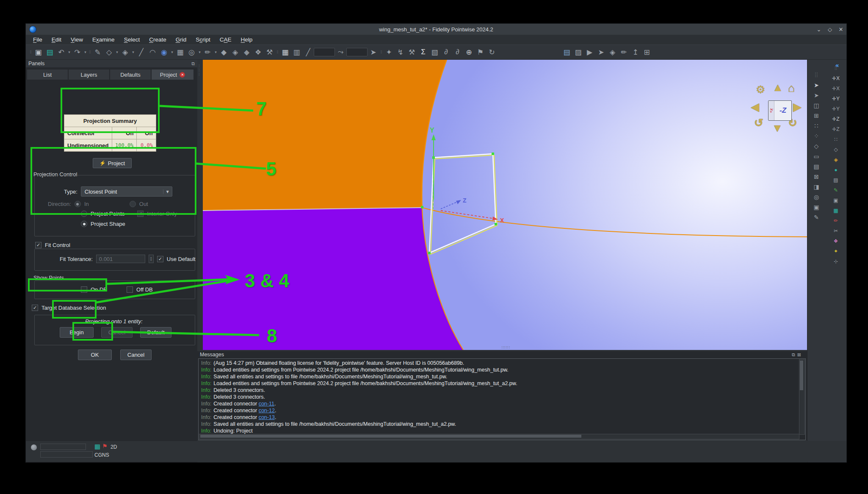  I want to click on annotate-icon: ✏, so click(624, 52).